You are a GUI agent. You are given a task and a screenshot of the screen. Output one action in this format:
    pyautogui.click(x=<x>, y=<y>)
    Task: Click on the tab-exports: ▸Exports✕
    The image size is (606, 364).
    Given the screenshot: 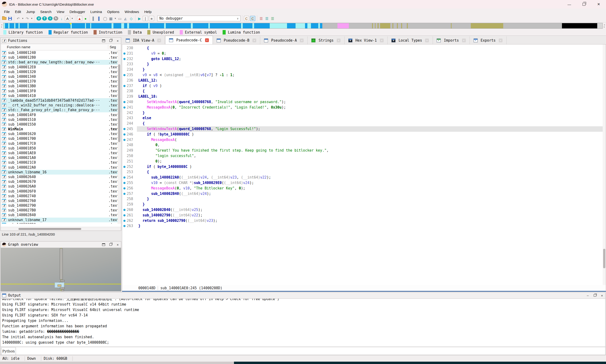 What is the action you would take?
    pyautogui.click(x=488, y=40)
    